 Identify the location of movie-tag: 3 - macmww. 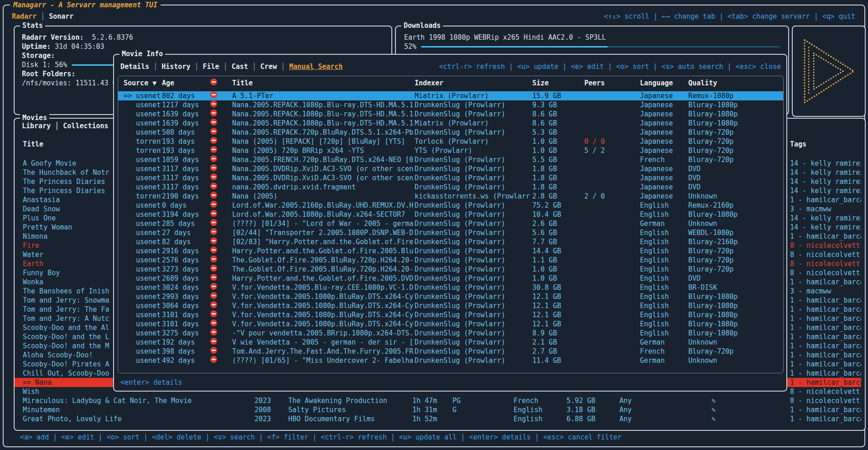
(825, 209).